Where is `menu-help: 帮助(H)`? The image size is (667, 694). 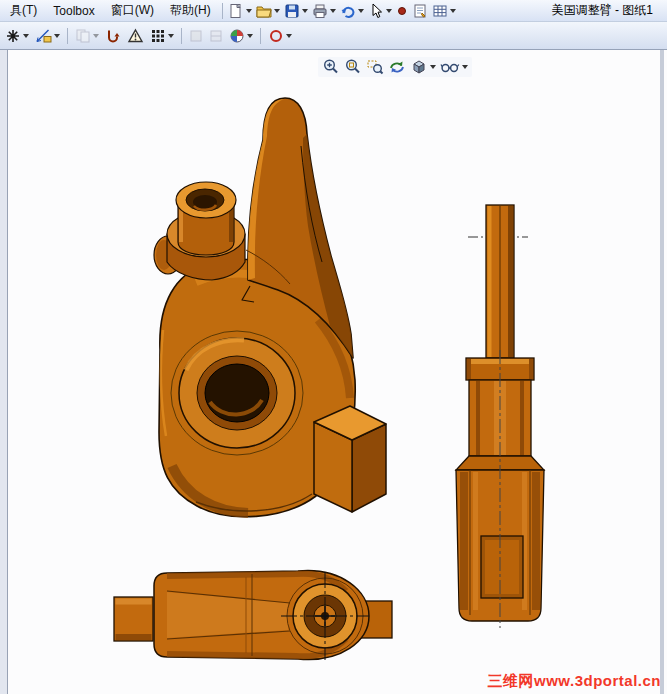
menu-help: 帮助(H) is located at coordinates (190, 11).